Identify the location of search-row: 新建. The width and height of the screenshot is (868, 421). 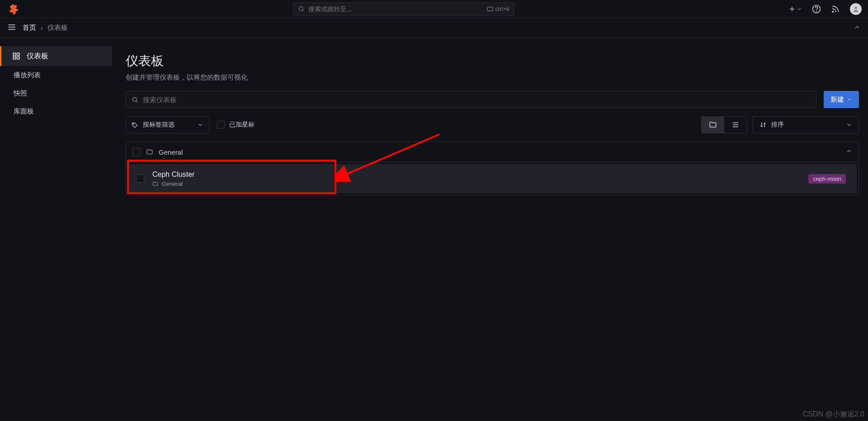
(492, 99).